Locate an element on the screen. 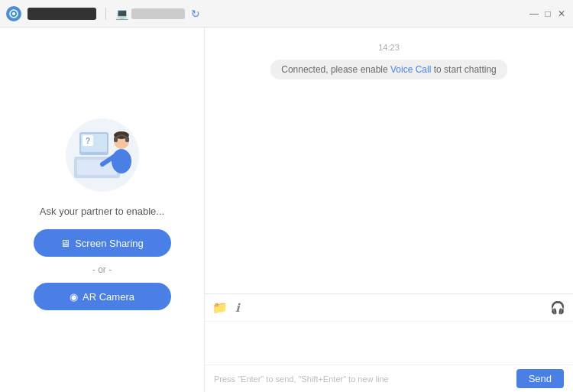 This screenshot has width=573, height=392. monitor-icon: 💻 is located at coordinates (122, 14).